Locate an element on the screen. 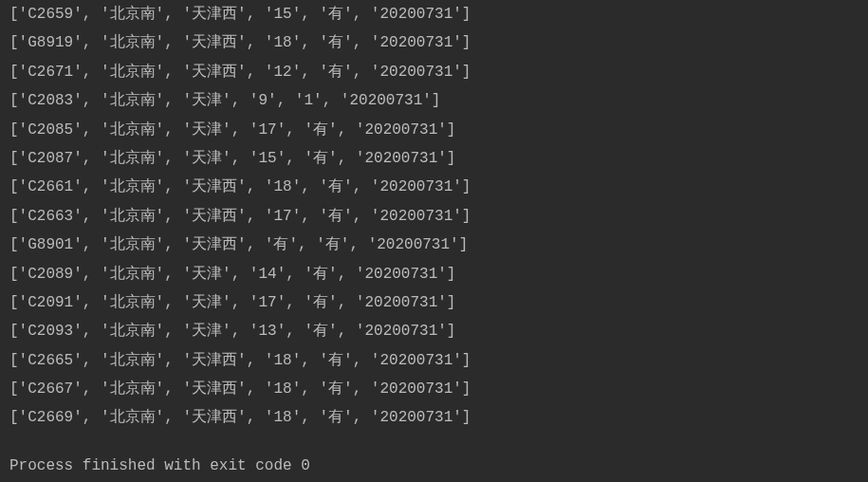 This screenshot has height=482, width=868. output-line: ['G8901', '北京南', '天津西', '有', '有', '20200… is located at coordinates (434, 245).